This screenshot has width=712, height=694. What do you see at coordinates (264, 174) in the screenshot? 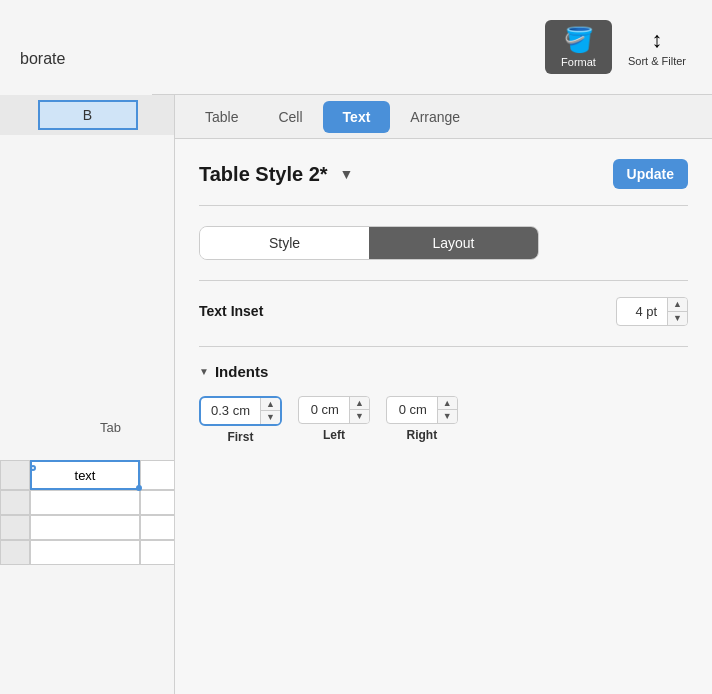
I see `style-name-text: Table Style 2*` at bounding box center [264, 174].